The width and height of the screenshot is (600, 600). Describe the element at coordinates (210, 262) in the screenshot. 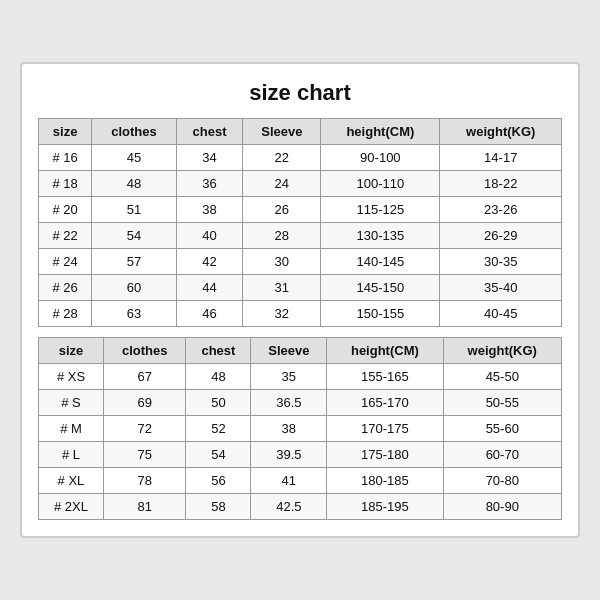

I see `table-cell: 42` at that location.